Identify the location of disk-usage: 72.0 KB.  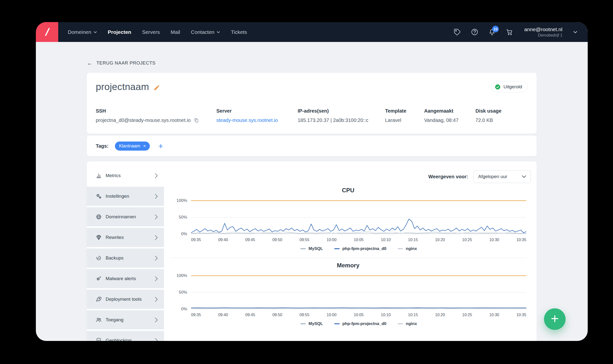
(484, 120).